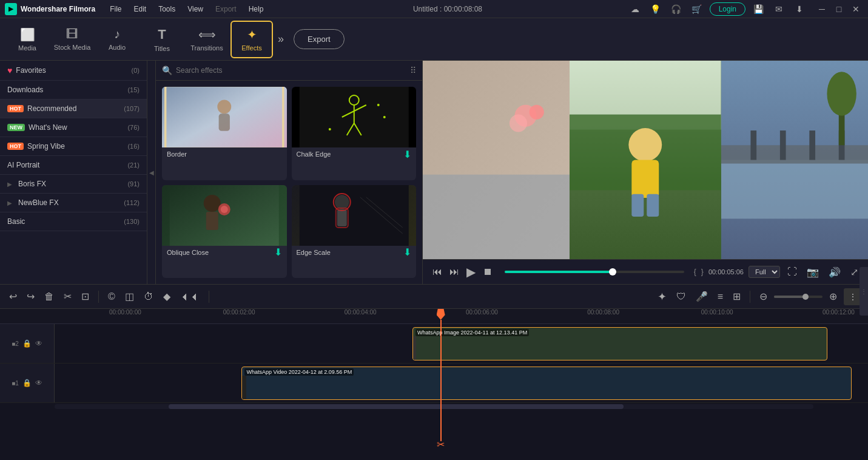 This screenshot has width=868, height=460. I want to click on effects-categories-panel: ♥ Favorites (0) Downloads (15) HOT Recom…, so click(74, 172).